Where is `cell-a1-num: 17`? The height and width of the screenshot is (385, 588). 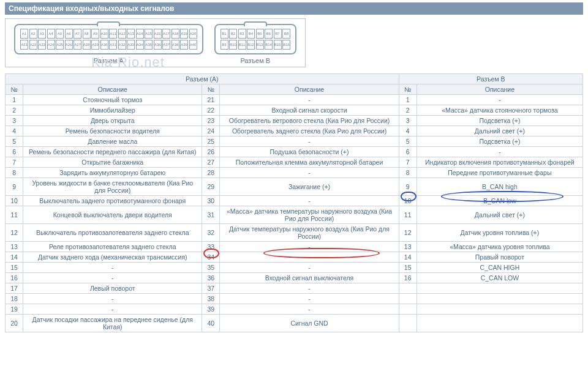 cell-a1-num: 17 is located at coordinates (15, 289).